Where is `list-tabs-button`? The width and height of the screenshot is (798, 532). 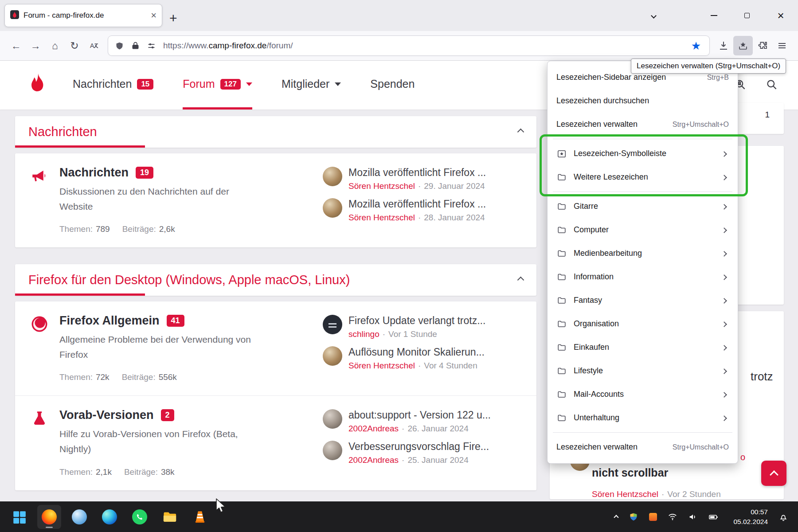
list-tabs-button is located at coordinates (653, 16).